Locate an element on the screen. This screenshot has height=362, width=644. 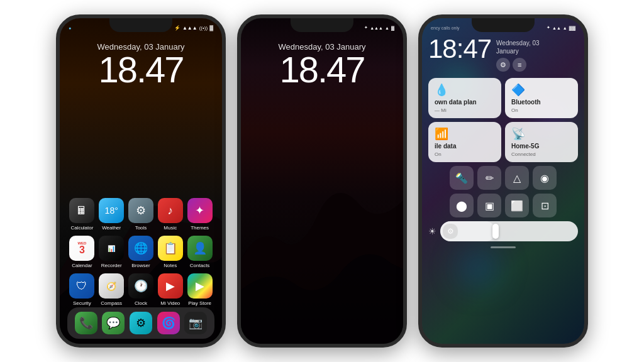
app-icon-browser: 🌐 is located at coordinates (141, 248).